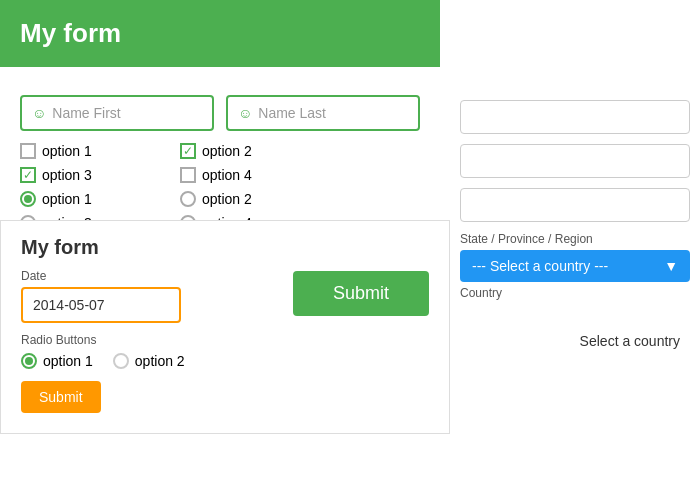 Image resolution: width=700 pixels, height=500 pixels. I want to click on dropdown-arrow-icon: ▼, so click(671, 266).